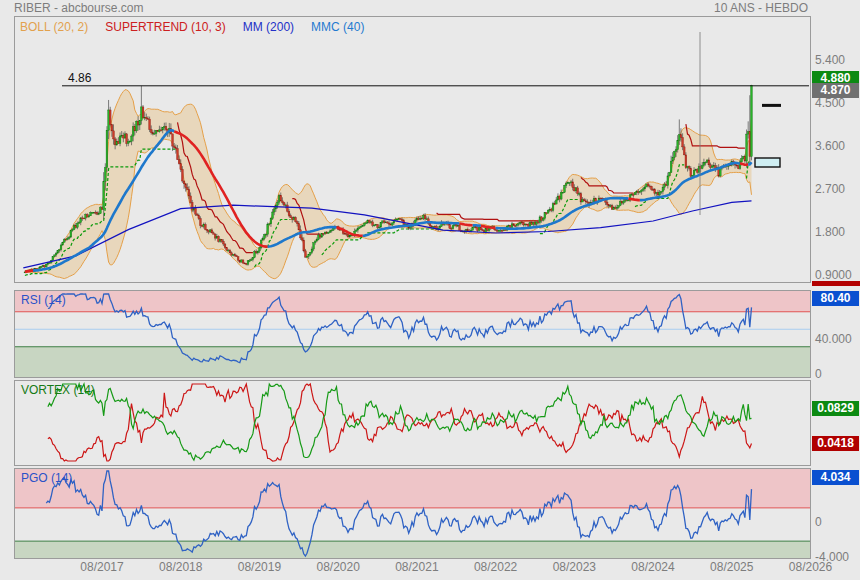 The height and width of the screenshot is (580, 860). Describe the element at coordinates (417, 567) in the screenshot. I see `x-axis-label: 08/2021` at that location.